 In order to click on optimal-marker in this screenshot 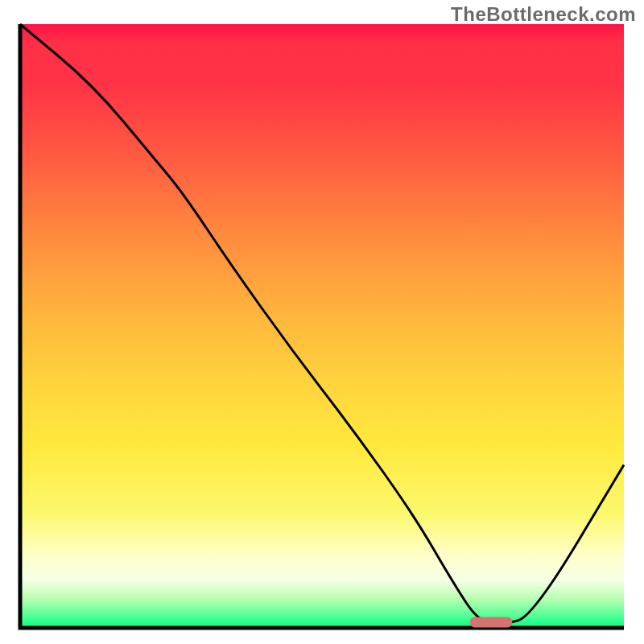, I will do `click(491, 623)`.